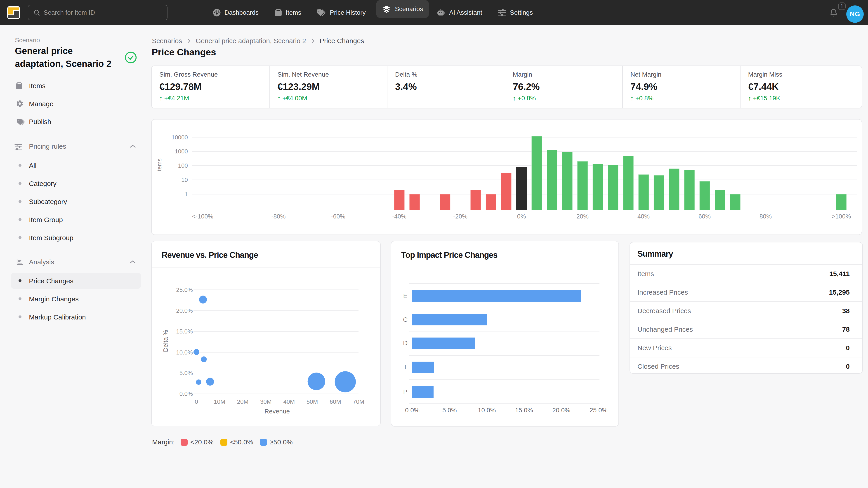 The image size is (868, 488). What do you see at coordinates (266, 402) in the screenshot?
I see `svg-text: 30M` at bounding box center [266, 402].